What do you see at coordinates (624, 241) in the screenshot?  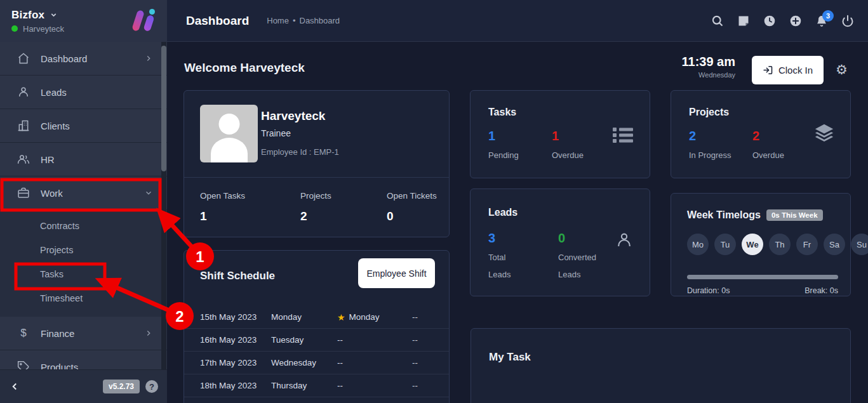 I see `person-outline-icon` at bounding box center [624, 241].